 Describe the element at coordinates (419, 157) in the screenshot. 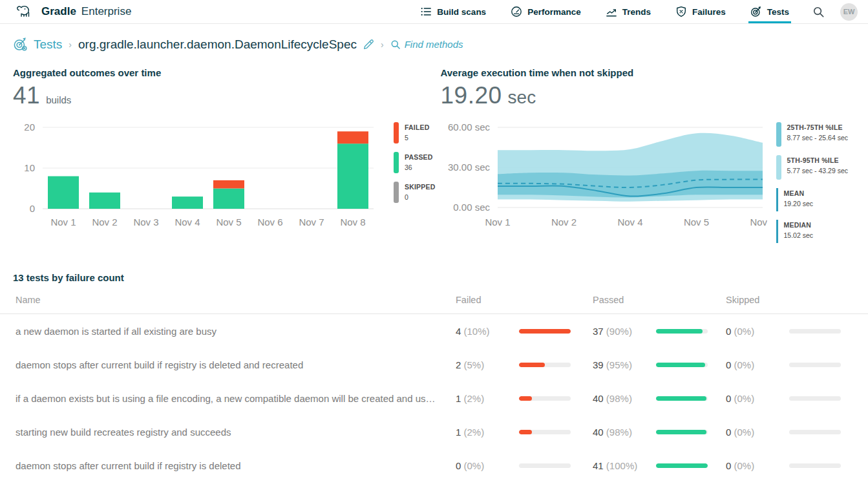

I see `legend-label: PASSED` at that location.